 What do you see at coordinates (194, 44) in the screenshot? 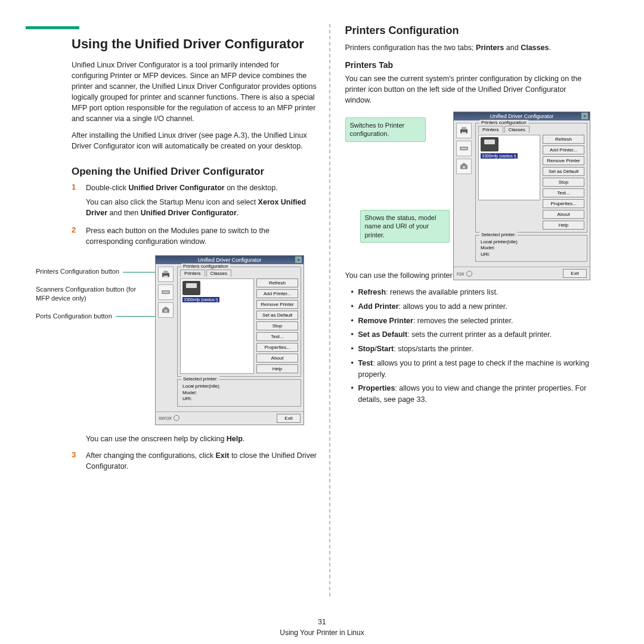
I see `main-heading: Using the Unified Driver Configurator` at bounding box center [194, 44].